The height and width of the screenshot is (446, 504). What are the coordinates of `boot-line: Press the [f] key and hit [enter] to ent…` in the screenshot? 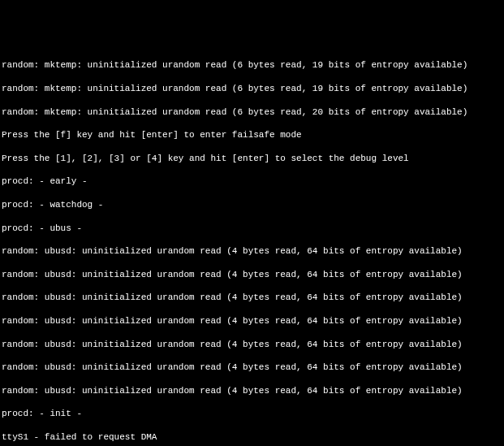 It's located at (252, 135).